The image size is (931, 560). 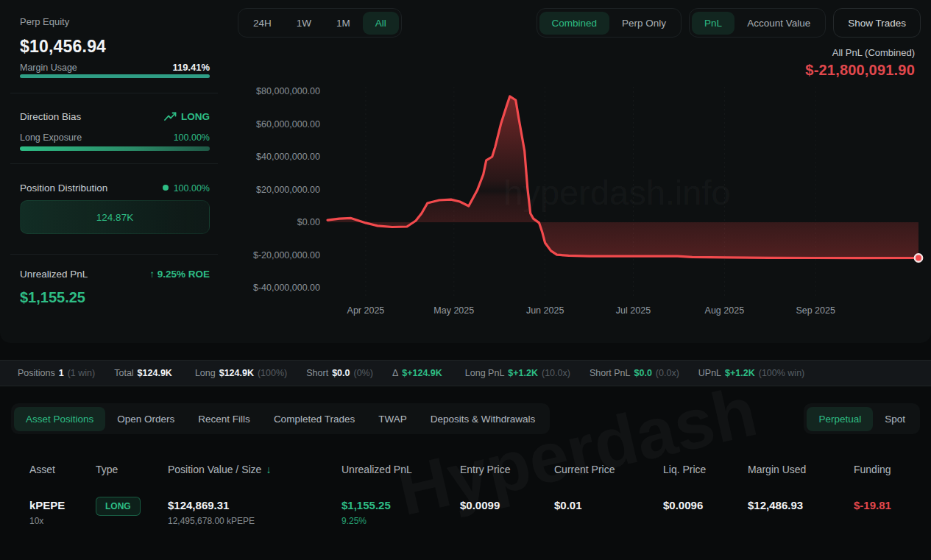 What do you see at coordinates (171, 116) in the screenshot?
I see `trending-up-icon` at bounding box center [171, 116].